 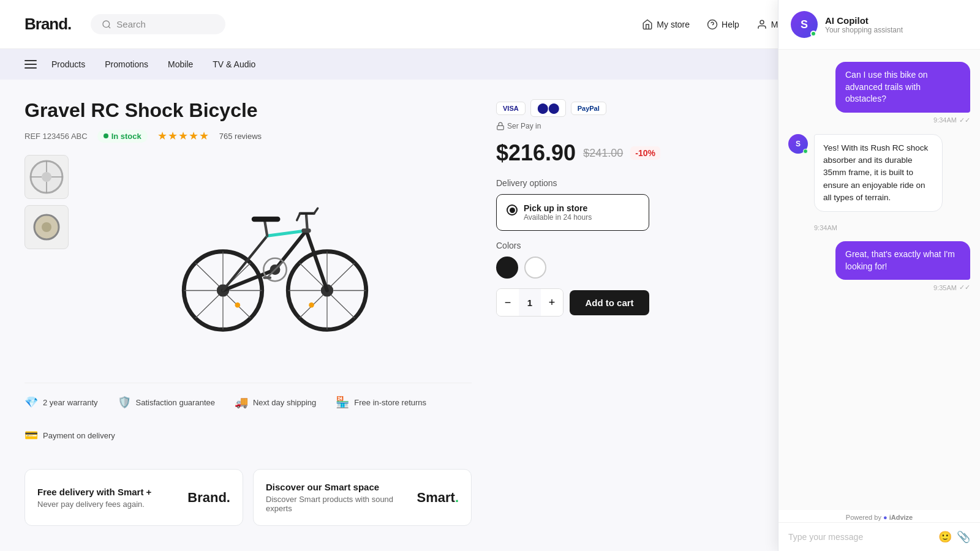 I want to click on help-nav: Help, so click(x=723, y=24).